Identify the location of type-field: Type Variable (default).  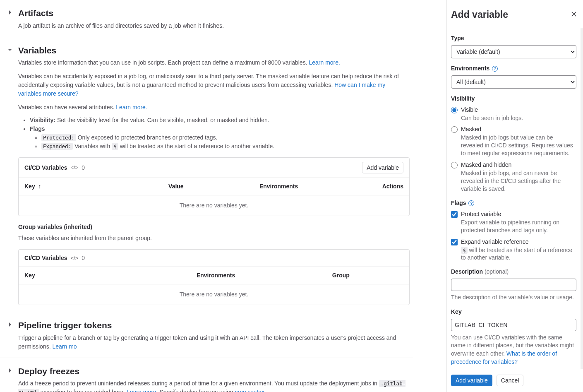
(514, 46).